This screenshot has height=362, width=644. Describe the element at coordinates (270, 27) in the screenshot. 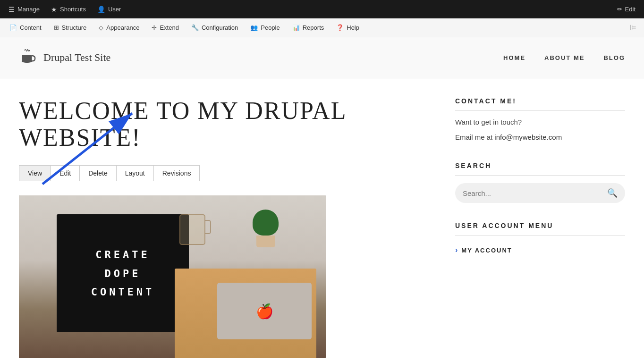

I see `people-label: People` at that location.